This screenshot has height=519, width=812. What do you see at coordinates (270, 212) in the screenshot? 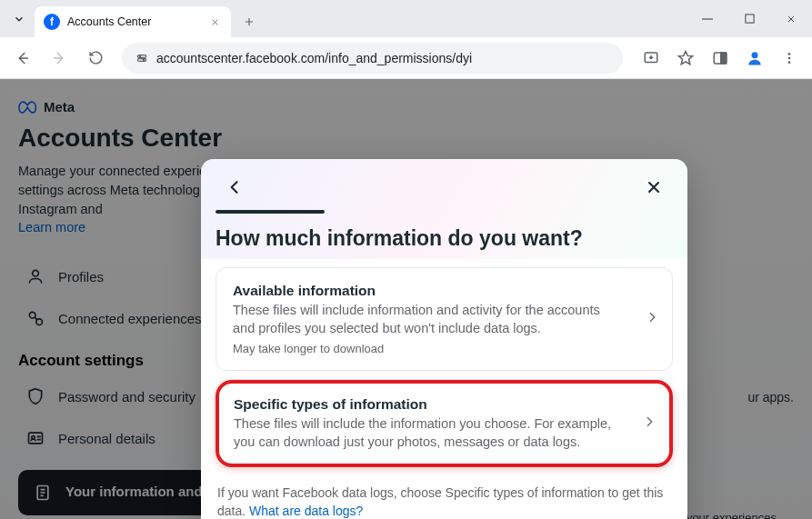
I see `progress-indicator` at bounding box center [270, 212].